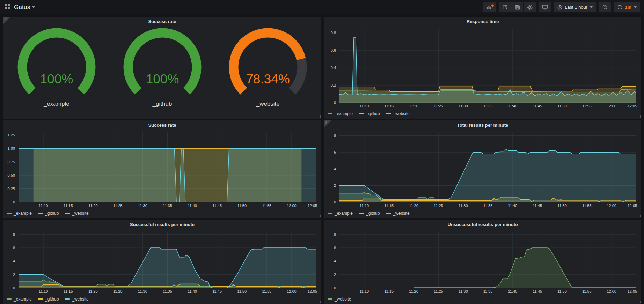  Describe the element at coordinates (483, 72) in the screenshot. I see `response-time-chart: 00.20.40.60.811:1011:1511:2011:2511:3011…` at that location.